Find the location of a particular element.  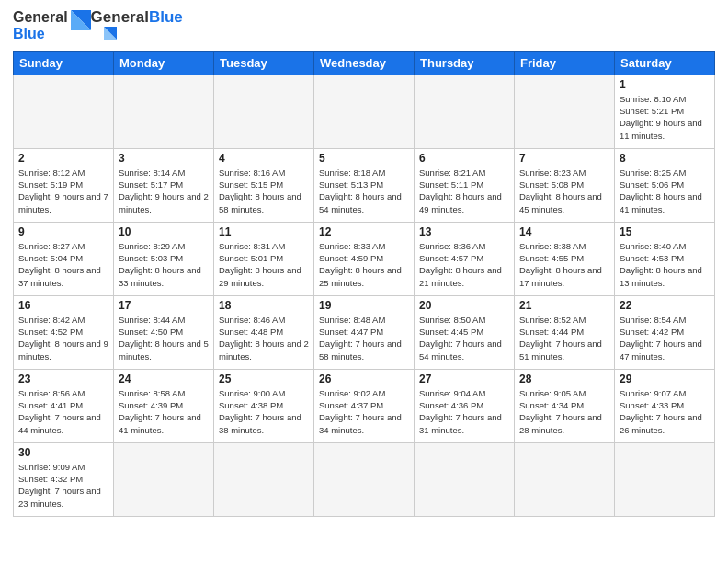

day-cell-5: 5Sunrise: 8:18 AM Sunset: 5:13 PM Daylig… is located at coordinates (364, 185).